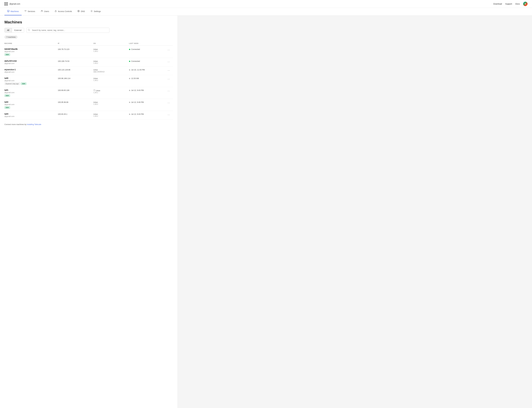 This screenshot has height=408, width=532. I want to click on table-row: daf1cf47c316 @gmail.com 100.106.74.53 Li…, so click(89, 62).